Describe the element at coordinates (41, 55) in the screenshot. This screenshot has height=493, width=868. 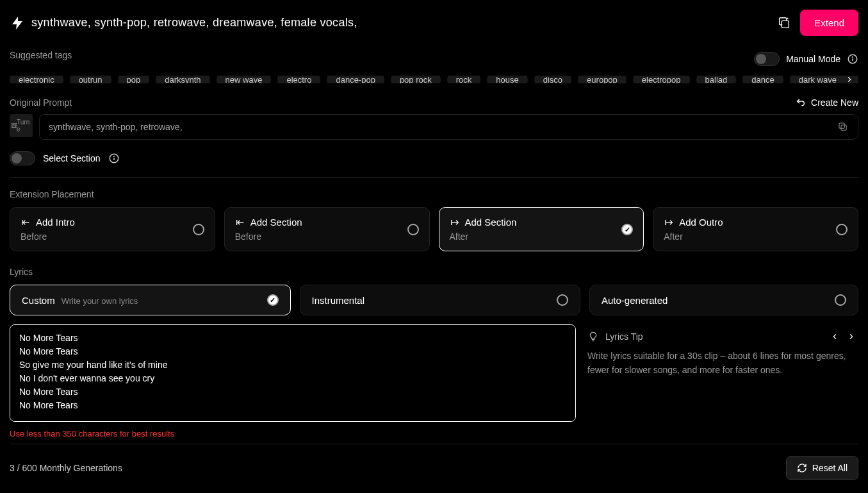
I see `suggested-tags-label: Suggested tags` at that location.